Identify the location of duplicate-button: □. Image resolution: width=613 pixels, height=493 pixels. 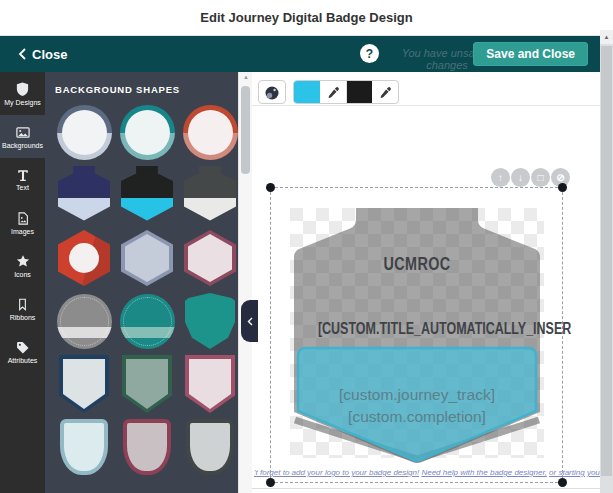
(540, 178).